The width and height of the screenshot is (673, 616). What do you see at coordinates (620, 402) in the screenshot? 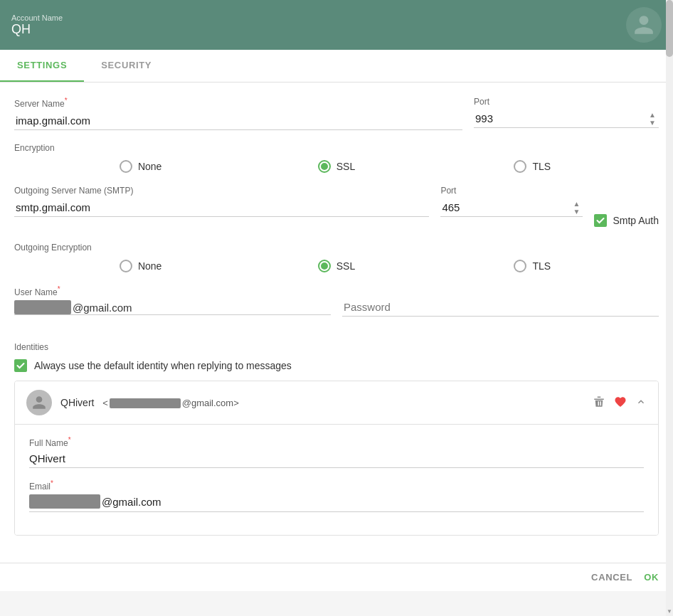
I see `heart-icon` at bounding box center [620, 402].